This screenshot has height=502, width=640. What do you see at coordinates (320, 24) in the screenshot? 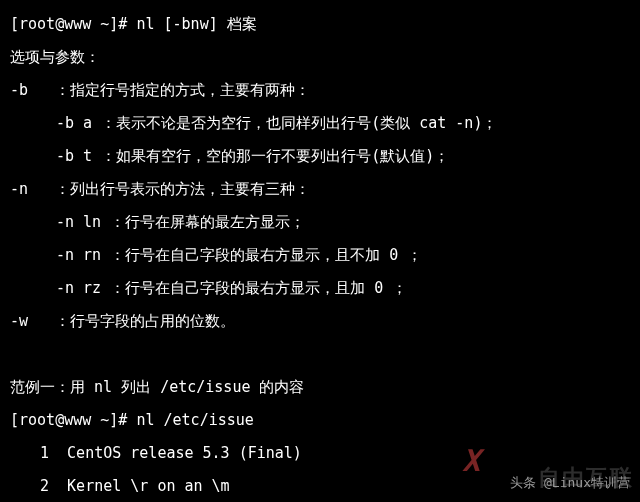
I see `shell-prompt-usage: [root@www ~]# nl [-bnw] 档案` at bounding box center [320, 24].